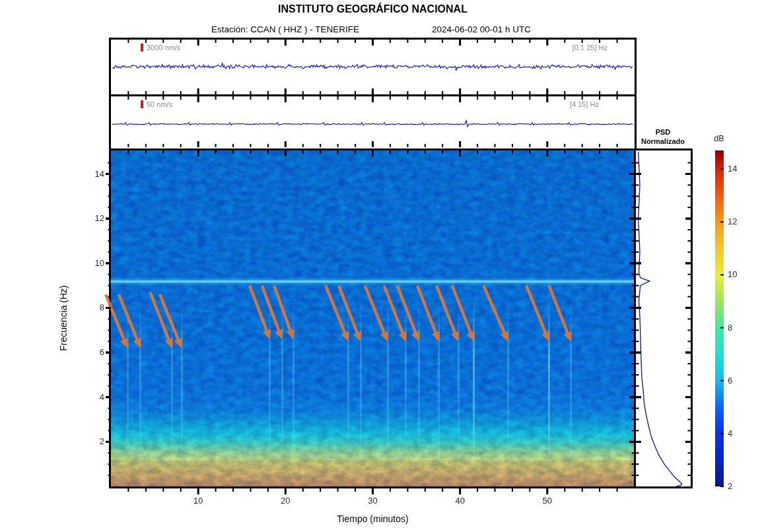 Image resolution: width=762 pixels, height=532 pixels. What do you see at coordinates (198, 500) in the screenshot?
I see `x-tick-label: 10` at bounding box center [198, 500].